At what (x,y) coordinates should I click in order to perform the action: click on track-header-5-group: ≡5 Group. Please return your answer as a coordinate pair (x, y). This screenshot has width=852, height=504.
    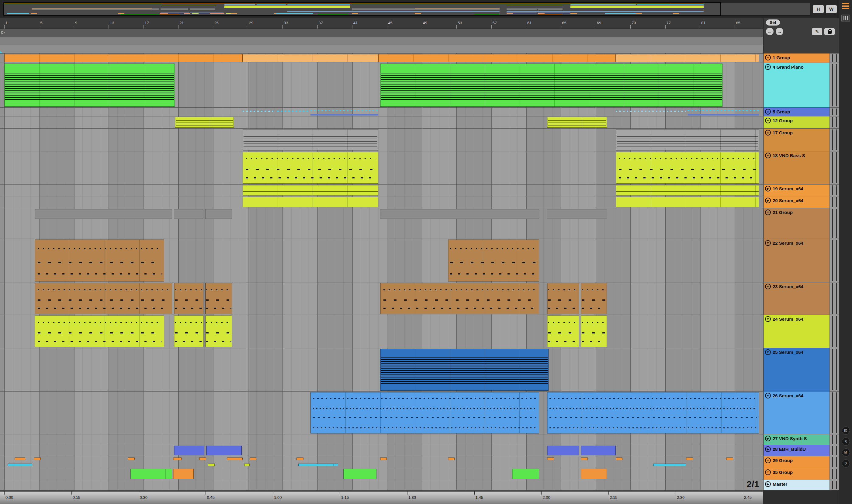
    Looking at the image, I should click on (796, 112).